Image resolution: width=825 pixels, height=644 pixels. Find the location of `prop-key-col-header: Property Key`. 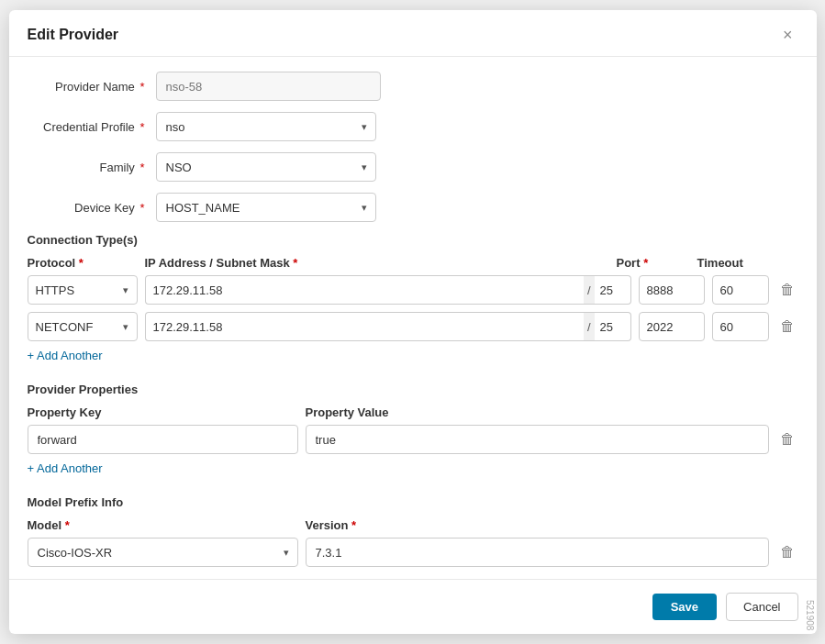

prop-key-col-header: Property Key is located at coordinates (163, 413).